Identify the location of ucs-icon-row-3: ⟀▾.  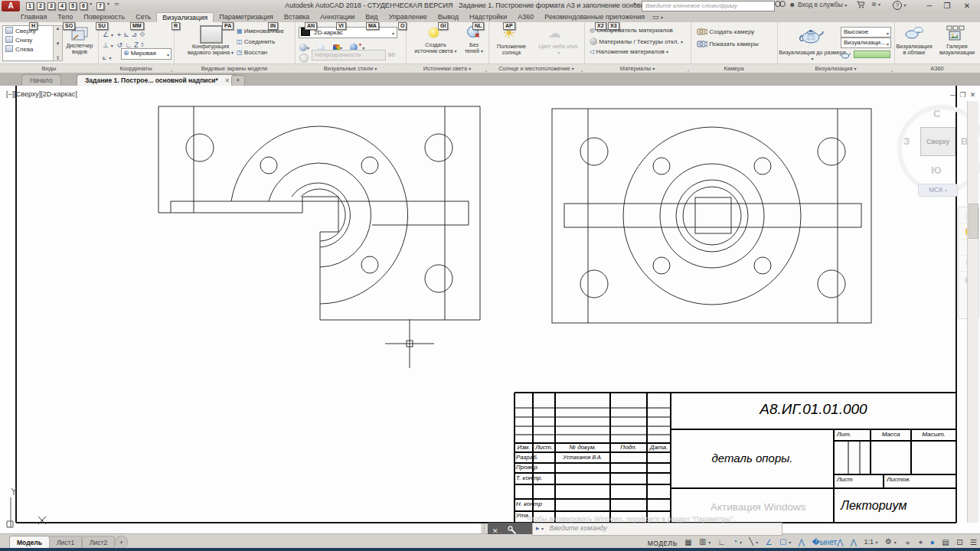
(107, 56).